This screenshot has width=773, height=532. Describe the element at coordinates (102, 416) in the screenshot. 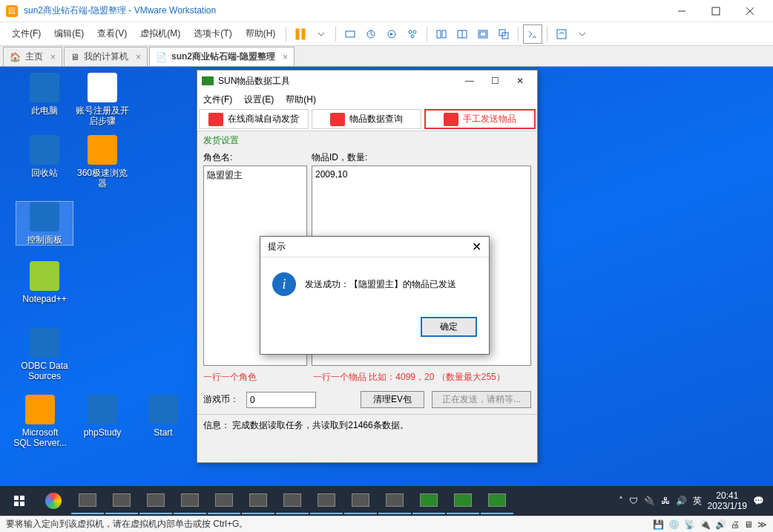

I see `desktop-icon: phpStudy` at that location.